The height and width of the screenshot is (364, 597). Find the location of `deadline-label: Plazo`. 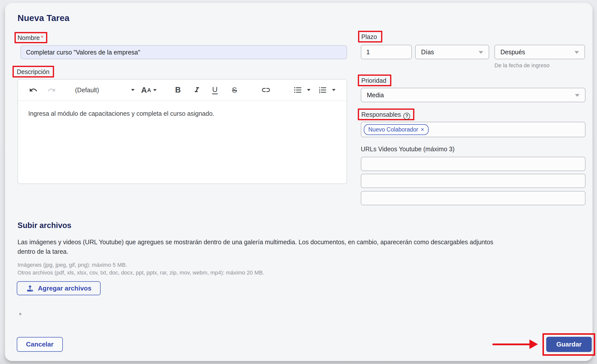

deadline-label: Plazo is located at coordinates (369, 37).